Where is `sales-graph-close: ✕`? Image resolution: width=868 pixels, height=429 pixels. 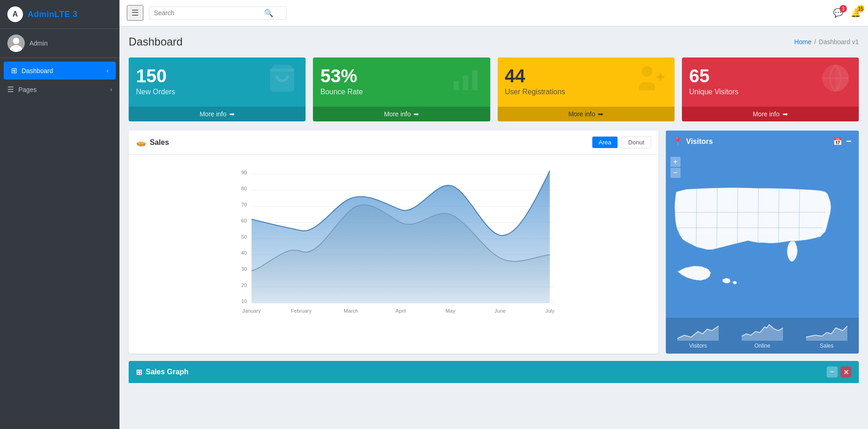
sales-graph-close: ✕ is located at coordinates (846, 372).